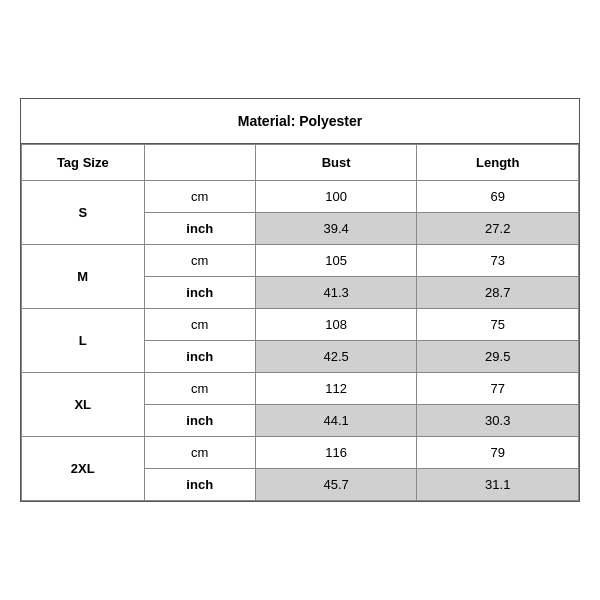 The height and width of the screenshot is (600, 600). I want to click on tag-size-cell: L, so click(84, 341).